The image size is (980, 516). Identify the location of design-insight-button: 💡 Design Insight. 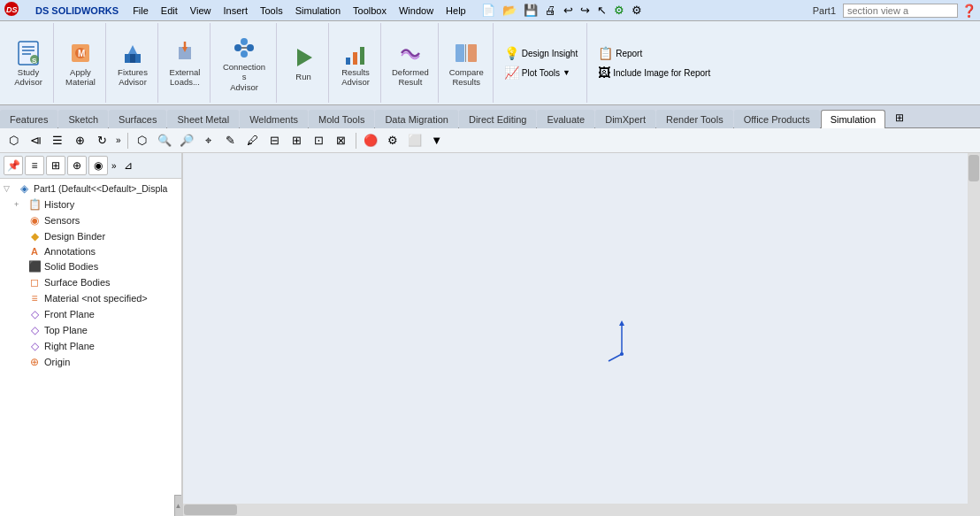
(541, 53).